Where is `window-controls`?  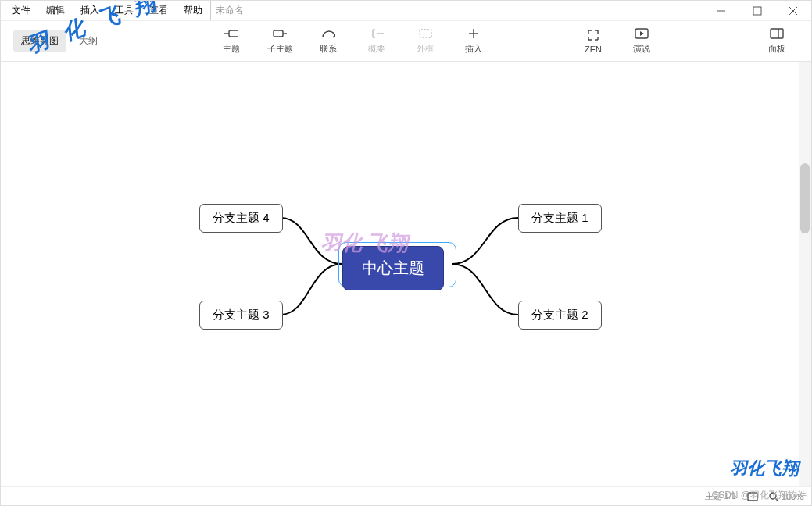 window-controls is located at coordinates (757, 11).